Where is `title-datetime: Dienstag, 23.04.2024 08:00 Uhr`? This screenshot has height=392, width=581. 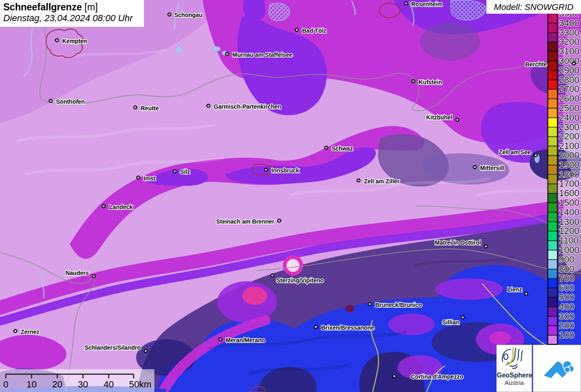 title-datetime: Dienstag, 23.04.2024 08:00 Uhr is located at coordinates (73, 18).